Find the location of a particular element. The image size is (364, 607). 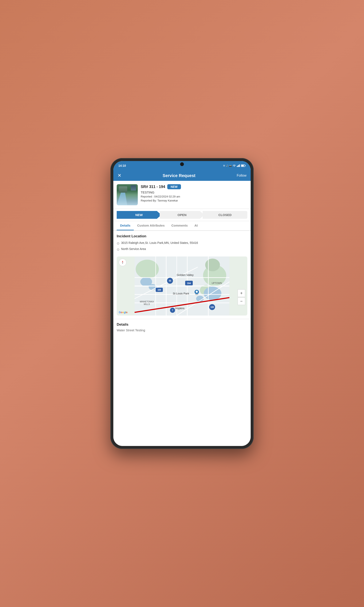

incident-location-section: Incident Location ⊙ 3015 Raleigh Ave,St.… is located at coordinates (182, 244).